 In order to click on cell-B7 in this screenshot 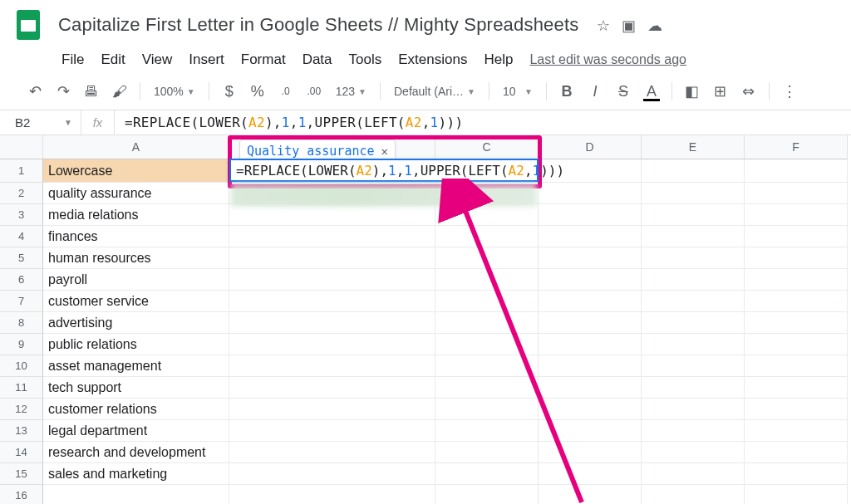, I will do `click(332, 301)`.